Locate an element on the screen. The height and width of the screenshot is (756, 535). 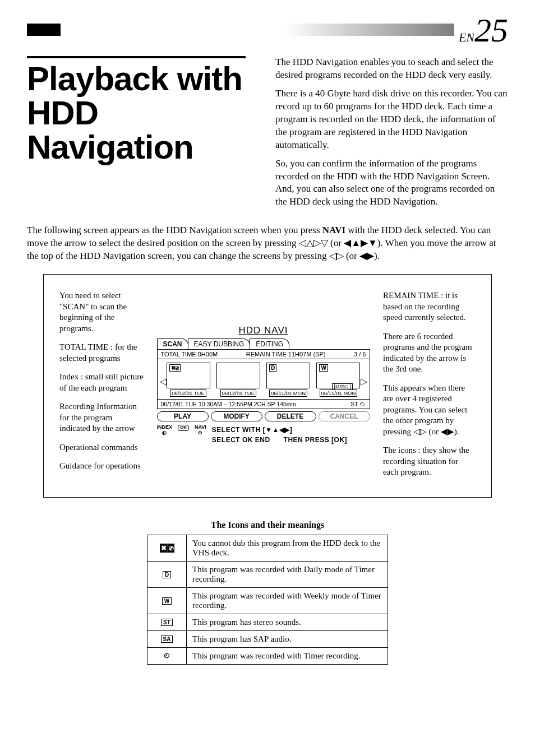
modify-button: MODIFY is located at coordinates (237, 416).